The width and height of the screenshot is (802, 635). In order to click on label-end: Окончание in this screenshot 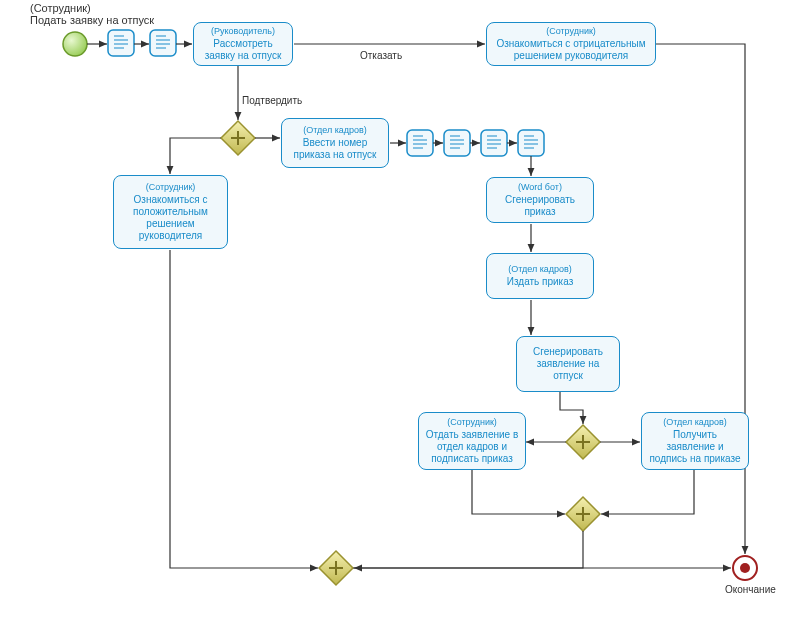, I will do `click(750, 590)`.